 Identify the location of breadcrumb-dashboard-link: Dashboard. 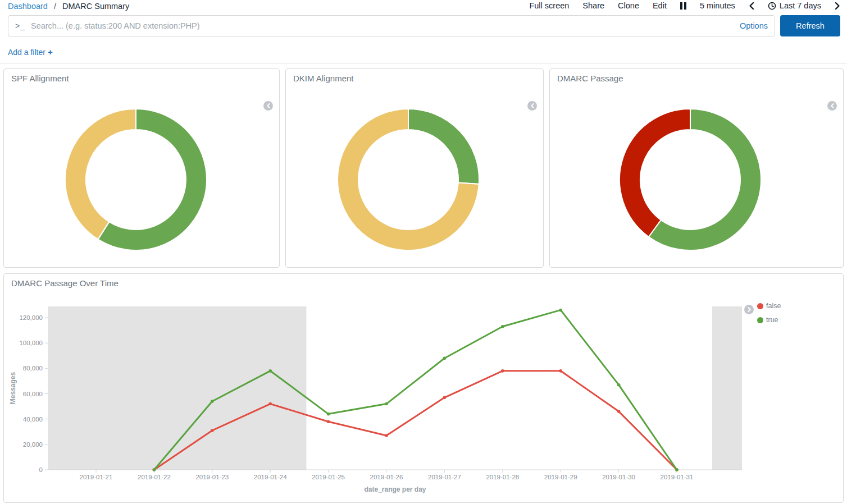
(28, 6).